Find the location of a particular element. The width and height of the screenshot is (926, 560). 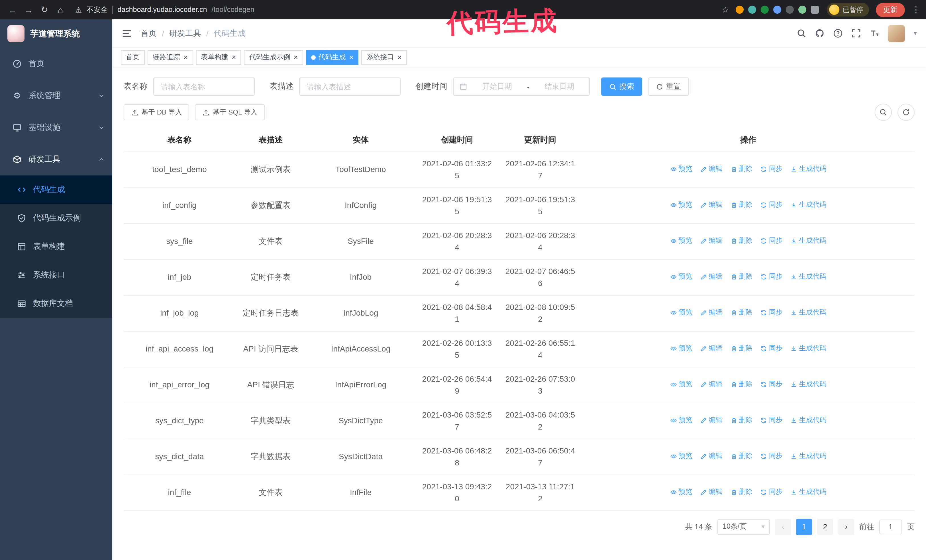

sidebar-item-infrastructure: 基础设施 is located at coordinates (56, 128).